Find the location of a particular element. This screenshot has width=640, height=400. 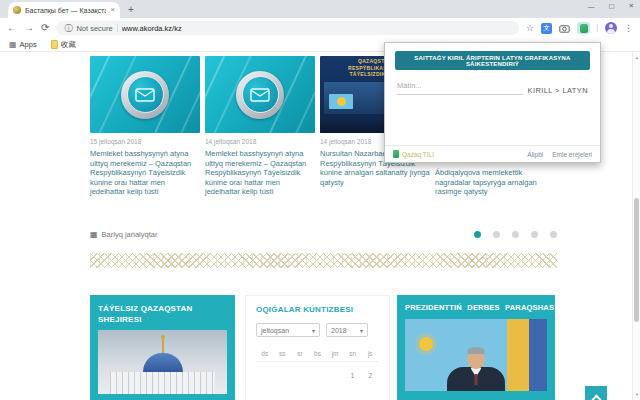

calendar-dates-row: 12 is located at coordinates (318, 376).